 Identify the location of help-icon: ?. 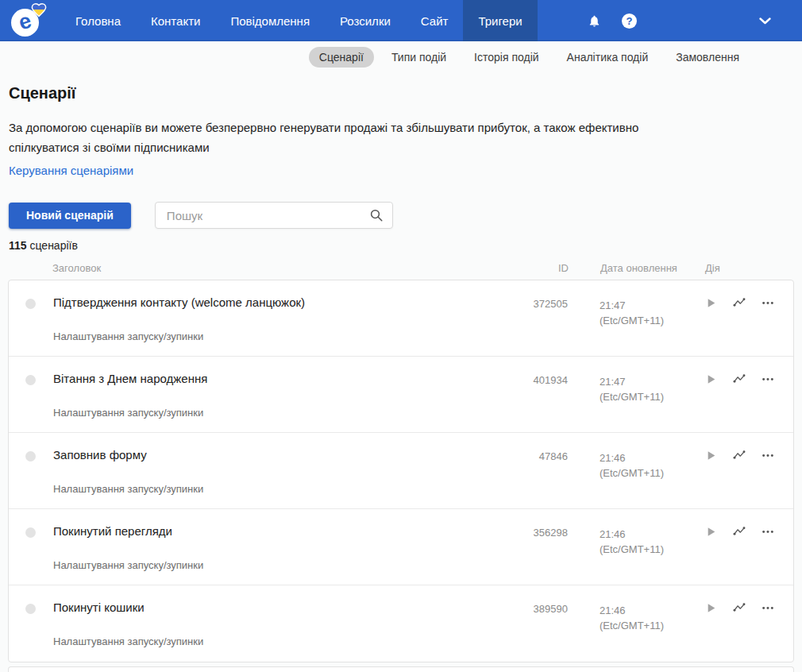
(629, 21).